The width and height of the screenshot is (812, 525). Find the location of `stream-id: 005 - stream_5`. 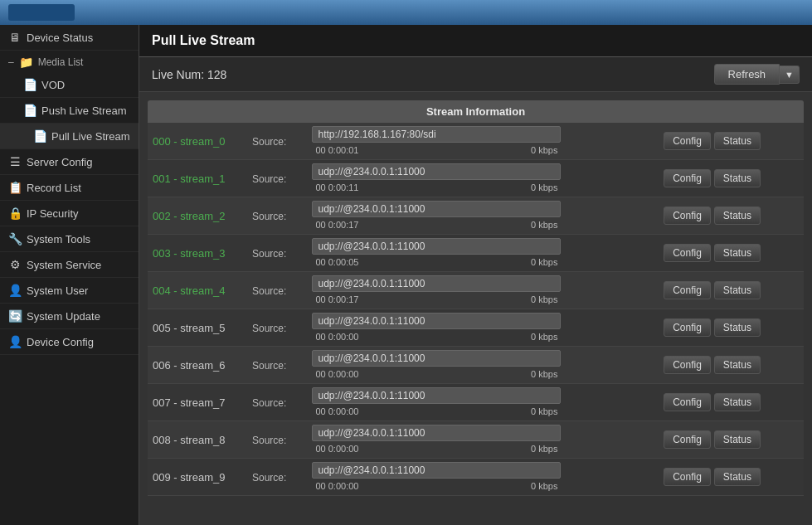

stream-id: 005 - stream_5 is located at coordinates (197, 328).